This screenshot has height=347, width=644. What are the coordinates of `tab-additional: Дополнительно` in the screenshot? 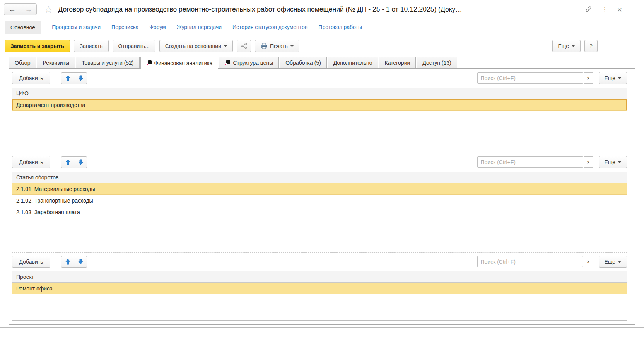 It's located at (353, 62).